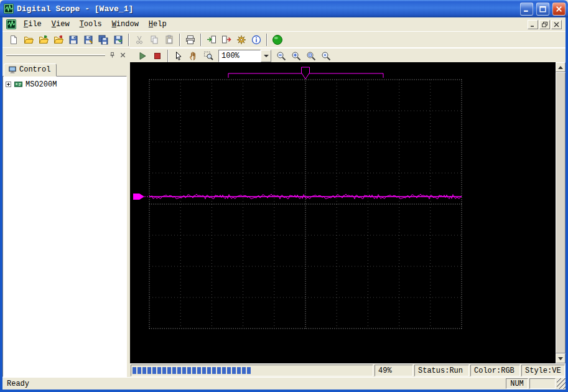  I want to click on recall-waveform-button, so click(58, 40).